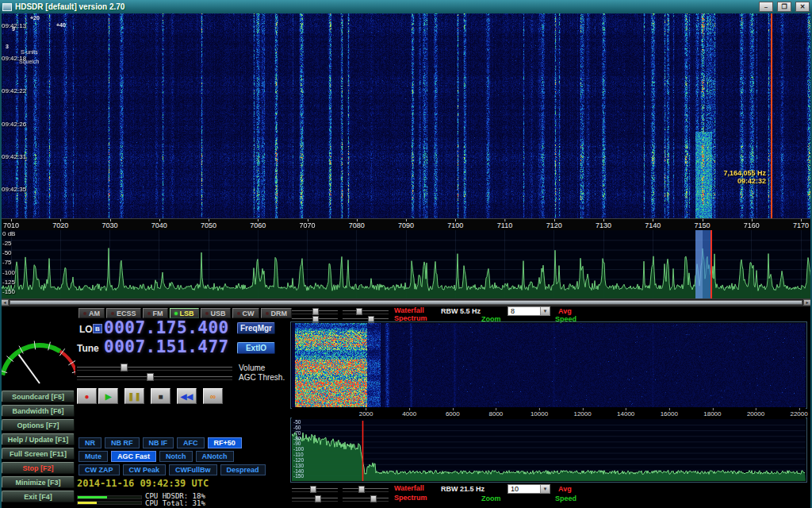 The image size is (812, 508). Describe the element at coordinates (175, 503) in the screenshot. I see `cpu-total-text: CPU Total: 31%` at that location.